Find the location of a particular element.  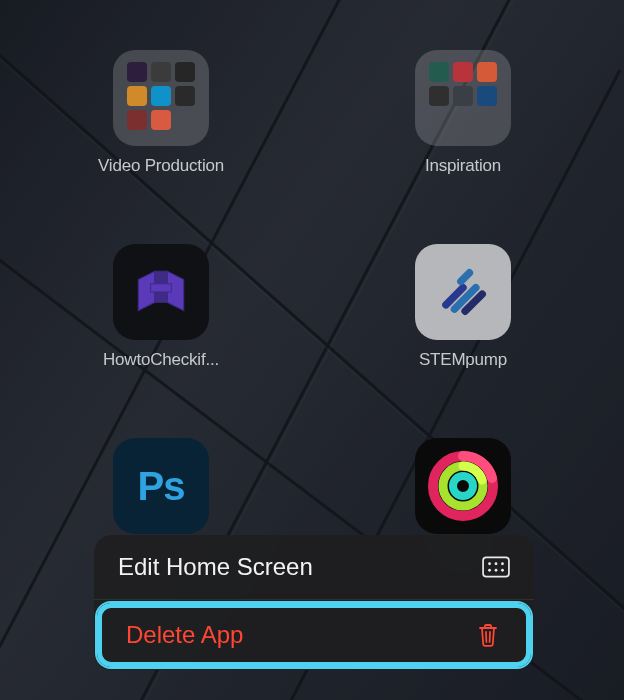

folder-video-production: Video Production is located at coordinates (161, 113).